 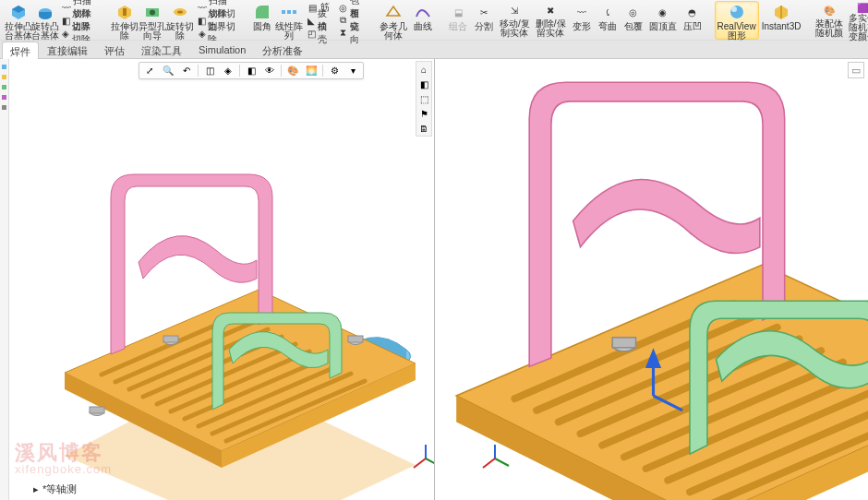 What do you see at coordinates (434, 20) in the screenshot?
I see `ribbon-toolbar: 拉伸凸 台基体 旋转凸 台基体 〰扫描切除 ◧放样切除 ◈边界切除 拉伸切 除 …` at bounding box center [434, 20].